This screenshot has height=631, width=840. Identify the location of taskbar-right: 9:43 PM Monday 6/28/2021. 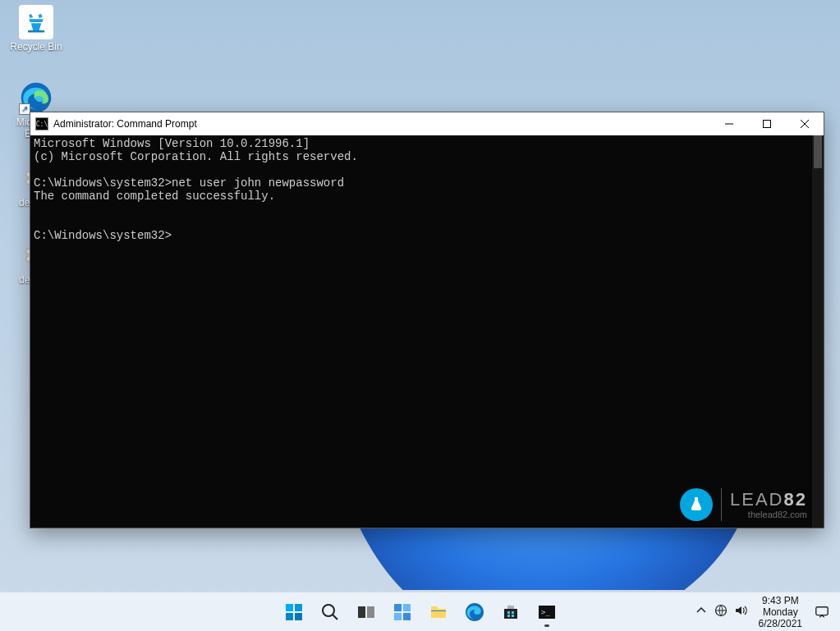
(762, 612).